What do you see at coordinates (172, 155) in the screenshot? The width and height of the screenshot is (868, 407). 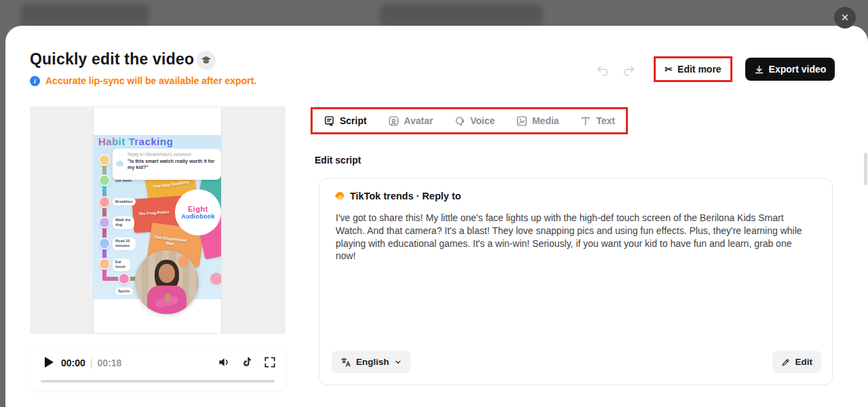 I see `comment-reply-label: Reply to VibrantVictor's comment` at bounding box center [172, 155].